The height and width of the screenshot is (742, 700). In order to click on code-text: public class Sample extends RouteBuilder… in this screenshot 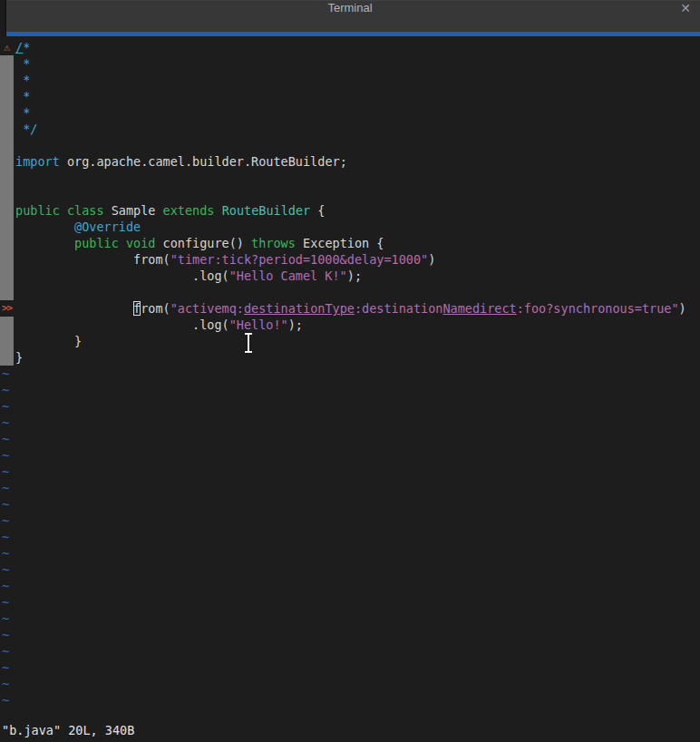, I will do `click(169, 210)`.